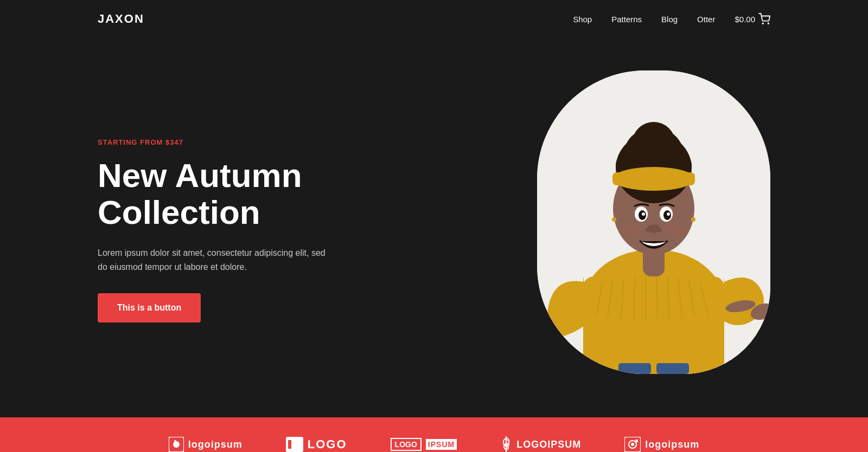 Image resolution: width=868 pixels, height=452 pixels. Describe the element at coordinates (633, 444) in the screenshot. I see `logo5-icon` at that location.